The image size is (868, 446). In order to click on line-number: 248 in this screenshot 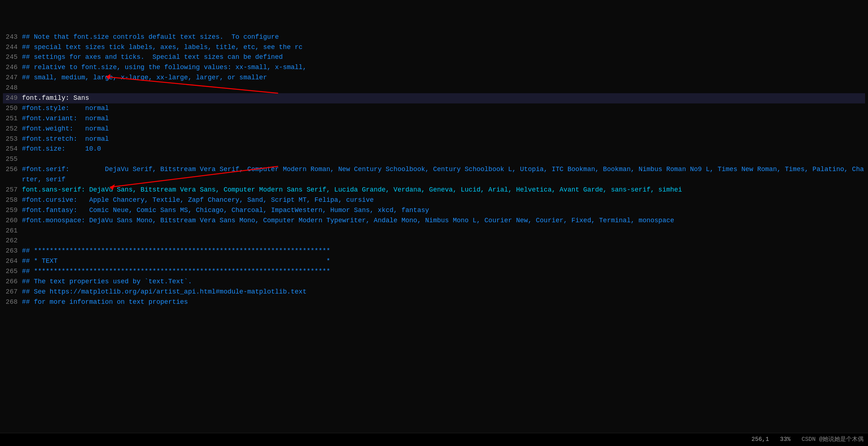, I will do `click(12, 88)`.